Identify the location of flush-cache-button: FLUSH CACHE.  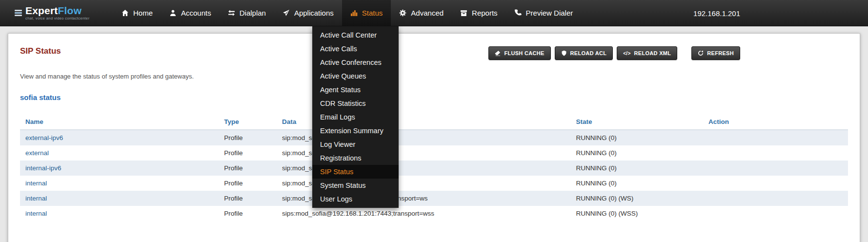
(519, 53).